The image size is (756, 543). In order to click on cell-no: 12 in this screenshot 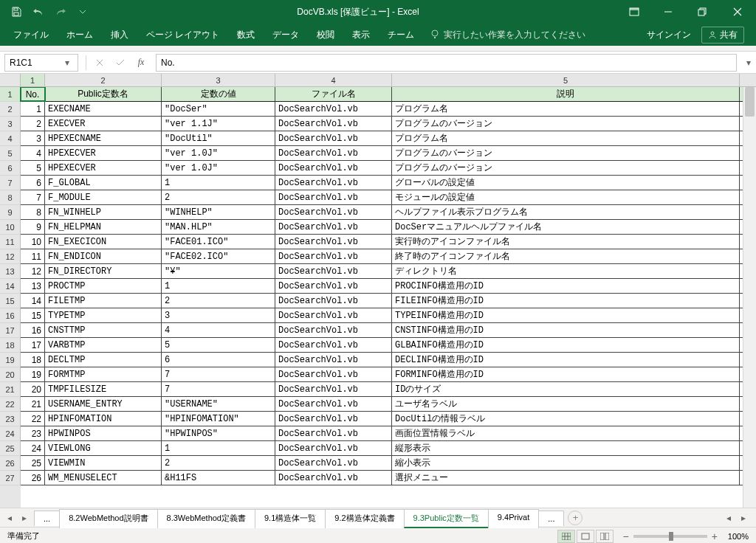, I will do `click(32, 272)`.